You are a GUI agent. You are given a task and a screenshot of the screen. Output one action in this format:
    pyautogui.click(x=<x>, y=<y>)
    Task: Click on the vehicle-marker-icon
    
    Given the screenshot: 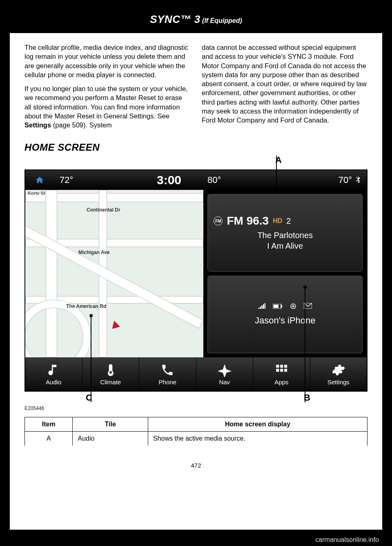 What is the action you would take?
    pyautogui.click(x=115, y=324)
    